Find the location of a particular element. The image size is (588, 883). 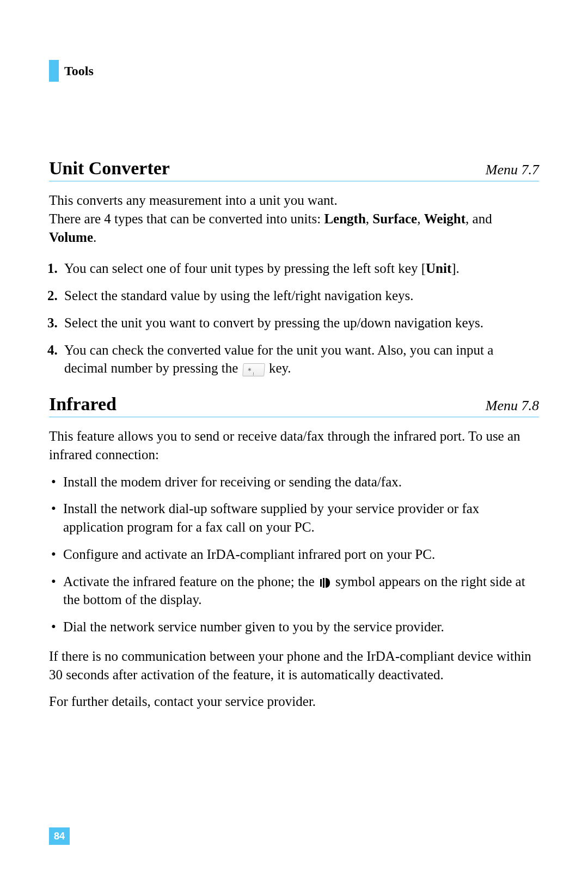

intro-line-1: This converts any measurement into a uni… is located at coordinates (193, 200).